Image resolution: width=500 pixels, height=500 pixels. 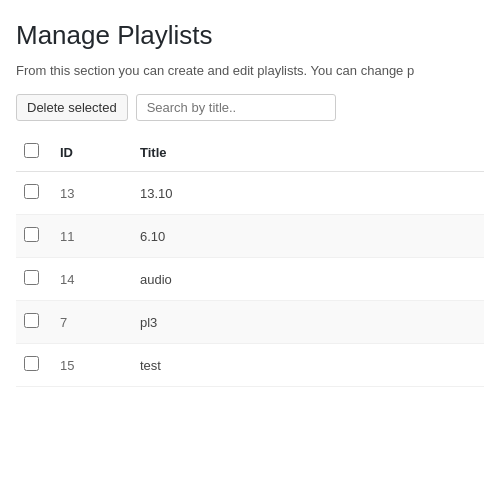 I want to click on row-id: 15, so click(x=92, y=366).